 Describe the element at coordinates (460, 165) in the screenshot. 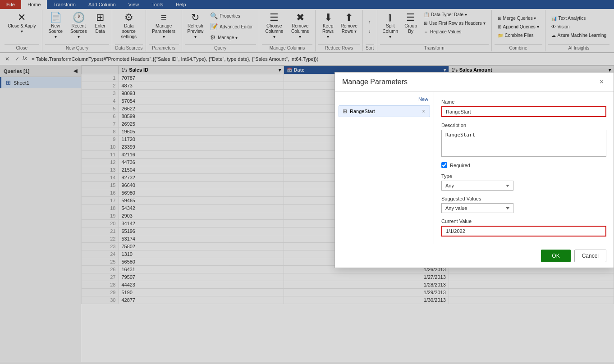

I see `required-label: Required` at that location.